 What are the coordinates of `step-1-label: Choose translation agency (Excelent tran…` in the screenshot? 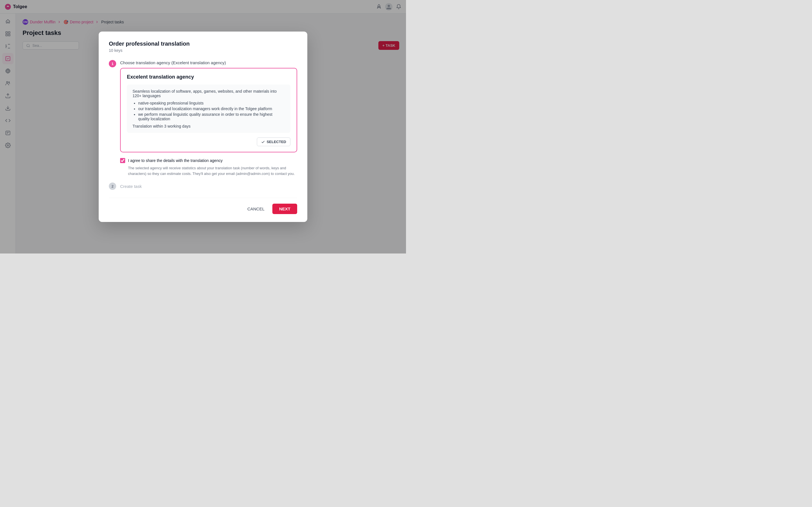 It's located at (209, 62).